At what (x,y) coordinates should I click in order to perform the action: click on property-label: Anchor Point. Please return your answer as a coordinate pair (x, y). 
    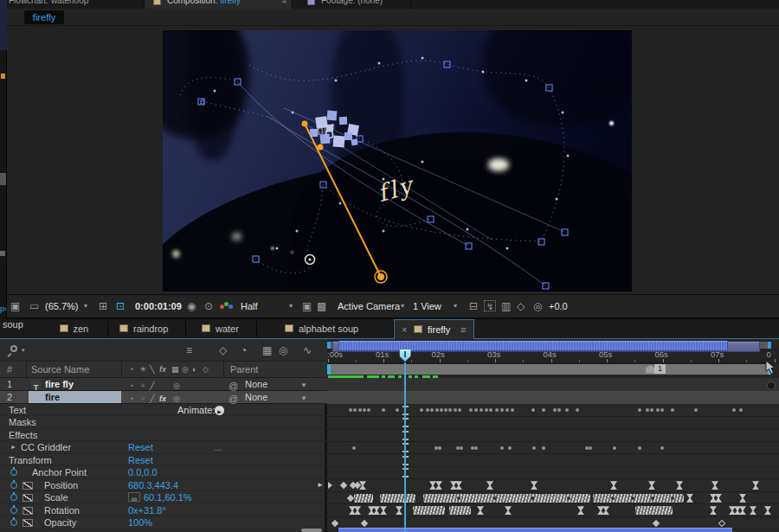
    Looking at the image, I should click on (59, 472).